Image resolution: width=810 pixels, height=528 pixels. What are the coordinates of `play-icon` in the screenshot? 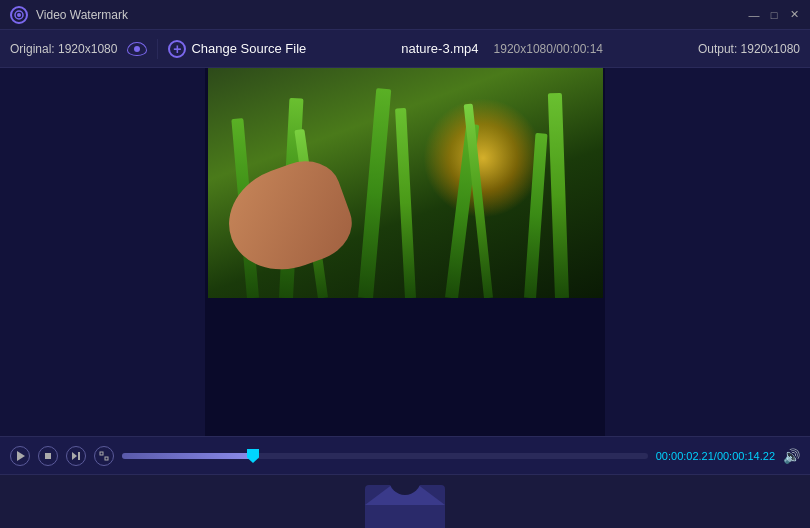 It's located at (21, 456).